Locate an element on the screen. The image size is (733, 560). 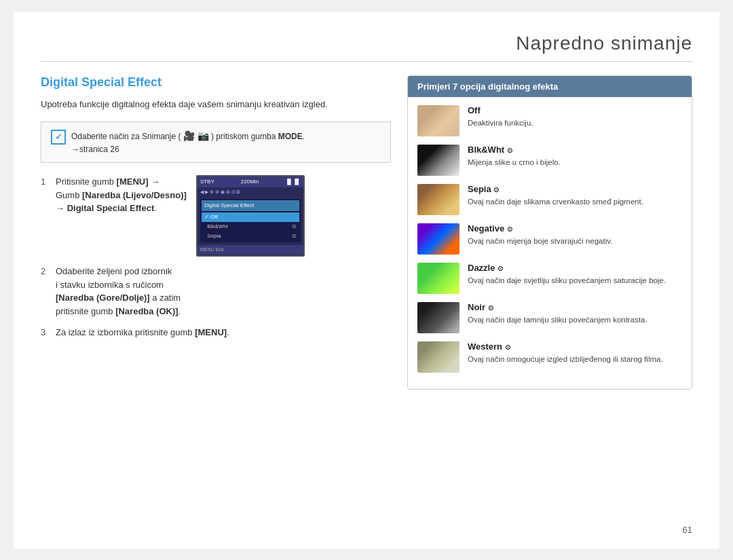
effect-desc: Ovaj način daje slikama crvenkasto smeđ … is located at coordinates (575, 202).